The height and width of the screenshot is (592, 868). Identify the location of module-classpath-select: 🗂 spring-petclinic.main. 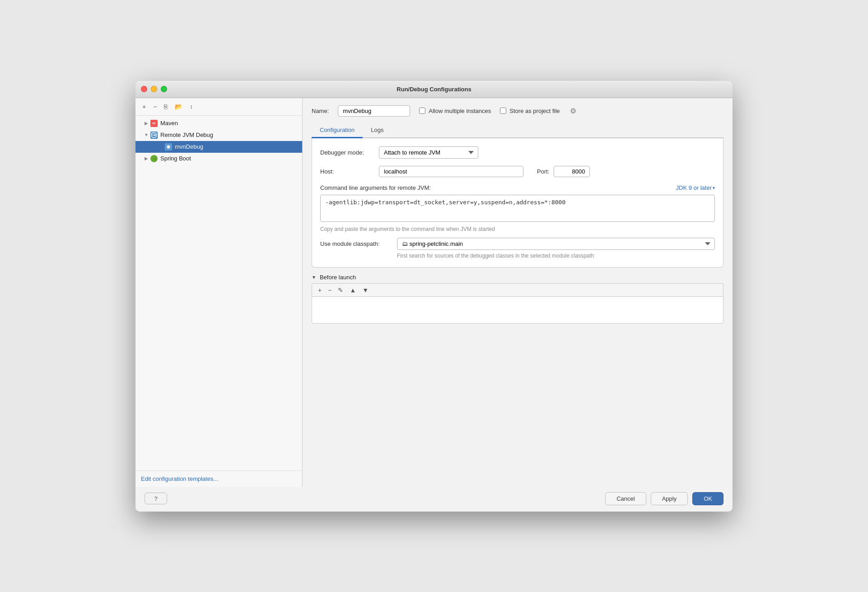
(556, 244).